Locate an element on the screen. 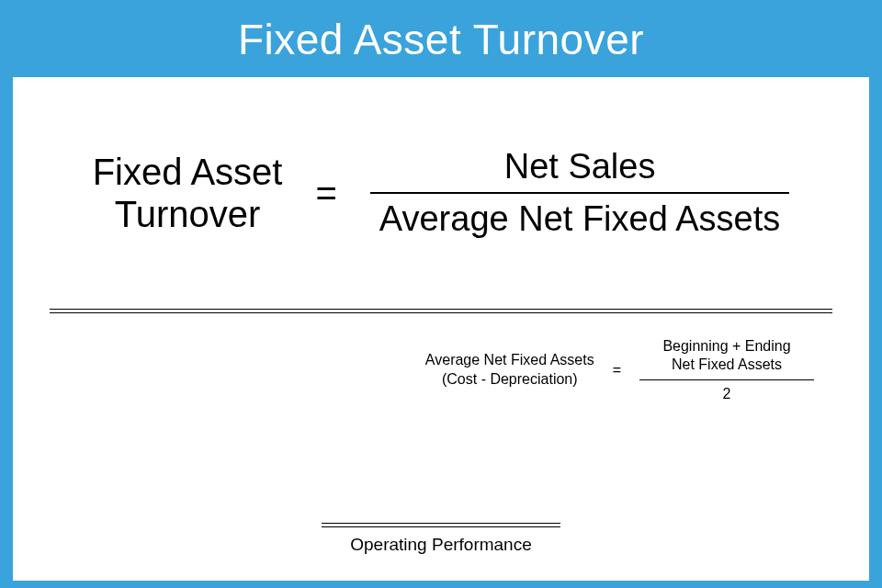 The width and height of the screenshot is (882, 588). sub-formula-lhs: Average Net Fixed Assets (Cost - Depreci… is located at coordinates (510, 370).